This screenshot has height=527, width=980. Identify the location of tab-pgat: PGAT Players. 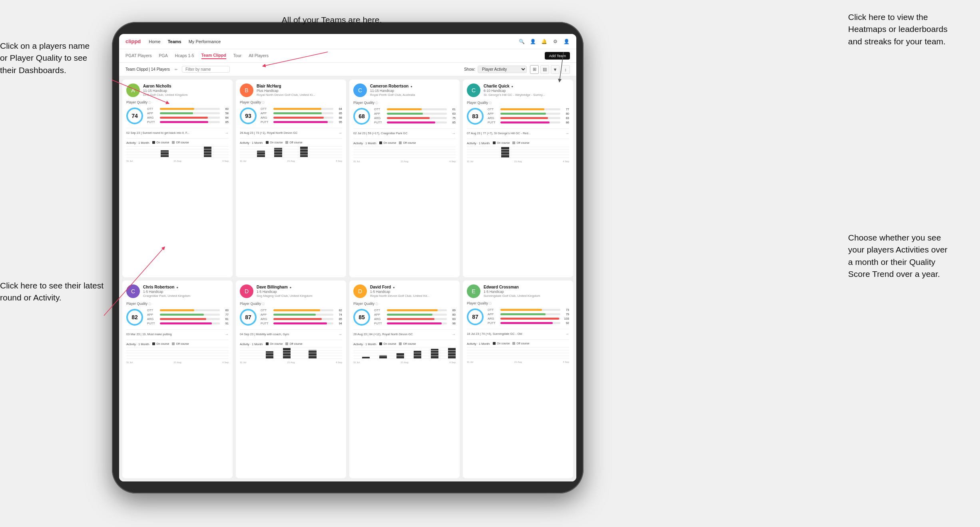
(139, 56).